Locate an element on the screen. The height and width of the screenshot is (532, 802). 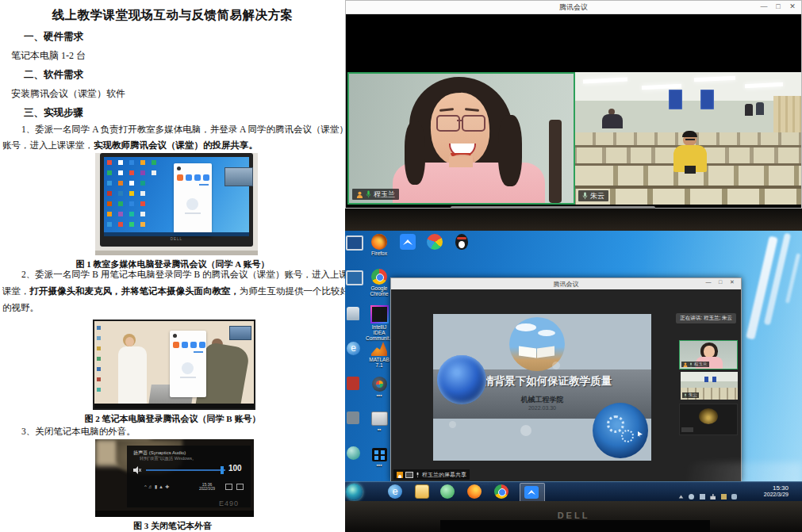
taskbar-ie-icon: e is located at coordinates (395, 492).